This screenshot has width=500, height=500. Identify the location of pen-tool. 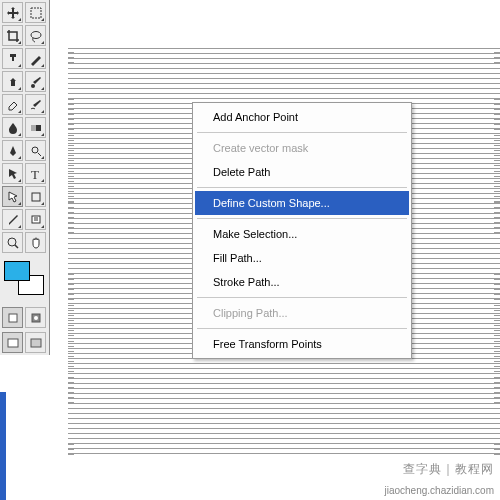
(12, 150).